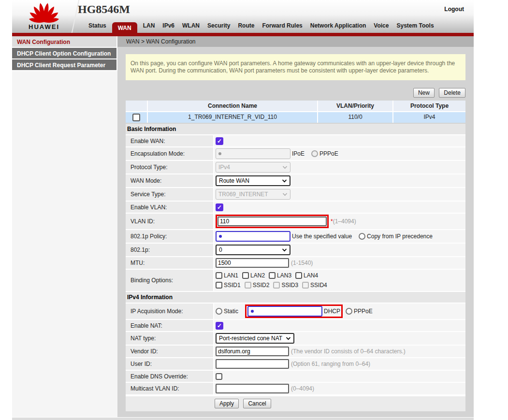  I want to click on tab-ipv6: IPv6, so click(168, 26).